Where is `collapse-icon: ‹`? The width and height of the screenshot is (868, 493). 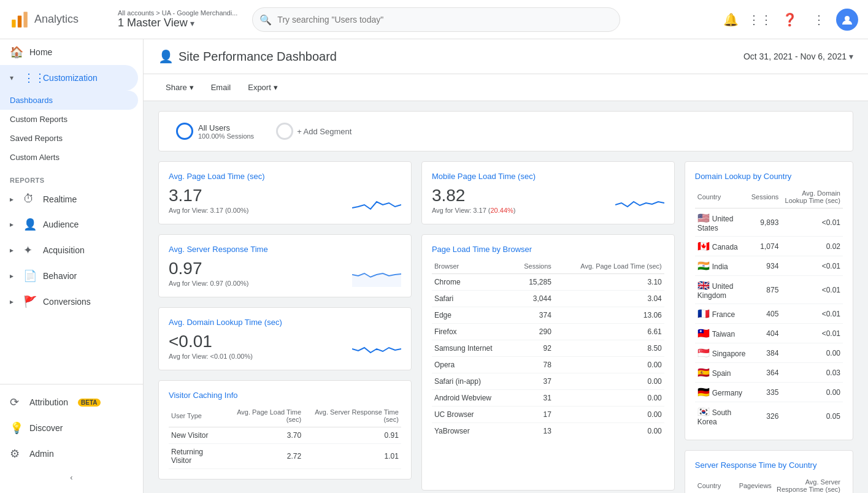
collapse-icon: ‹ is located at coordinates (71, 477).